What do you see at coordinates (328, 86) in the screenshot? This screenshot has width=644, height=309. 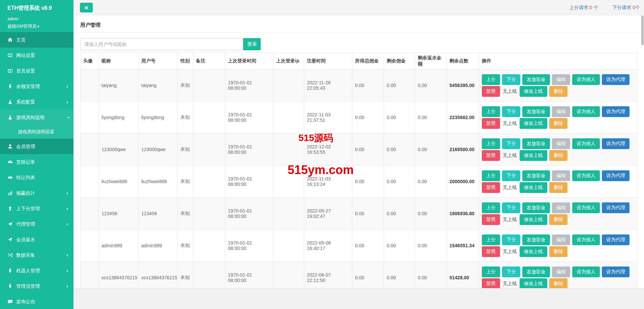 I see `cell-register_time: 2022-11-28 22:05:43` at bounding box center [328, 86].